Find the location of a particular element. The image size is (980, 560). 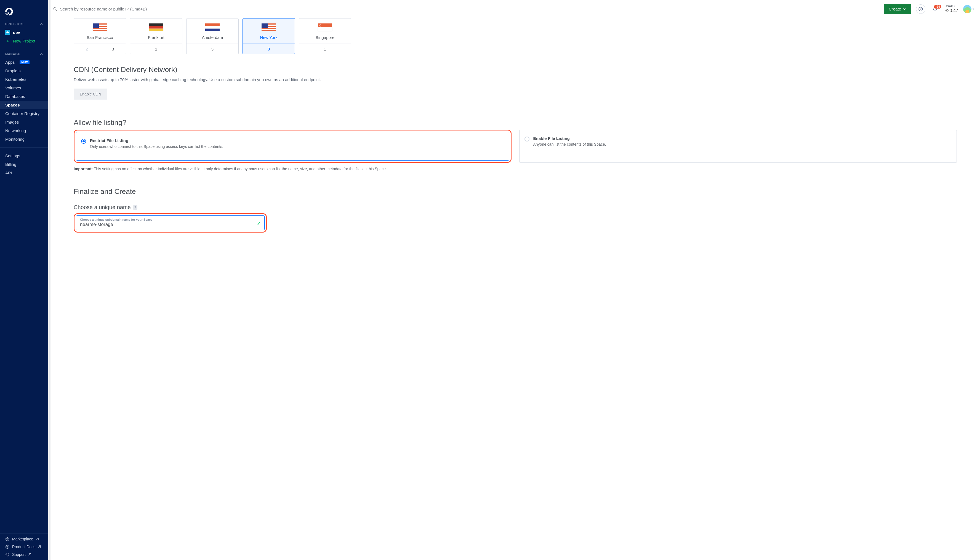

global-search: Search by resource name or public IP (Cm… is located at coordinates (466, 9).